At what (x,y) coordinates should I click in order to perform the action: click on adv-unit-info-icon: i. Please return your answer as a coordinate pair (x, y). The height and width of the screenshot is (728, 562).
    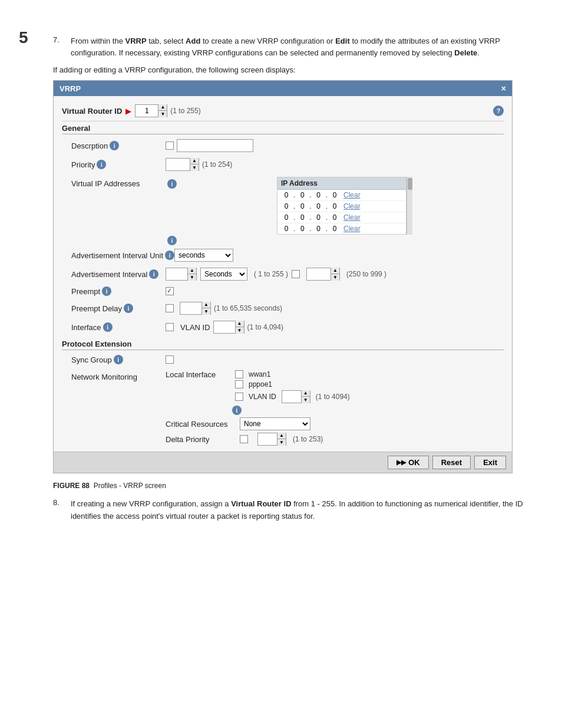
    Looking at the image, I should click on (170, 255).